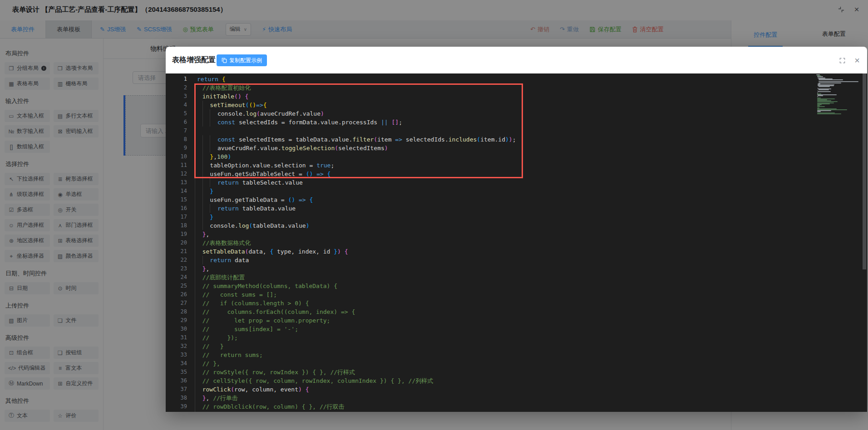 Image resolution: width=868 pixels, height=430 pixels. Describe the element at coordinates (517, 337) in the screenshot. I see `code-line: 31 // });` at that location.